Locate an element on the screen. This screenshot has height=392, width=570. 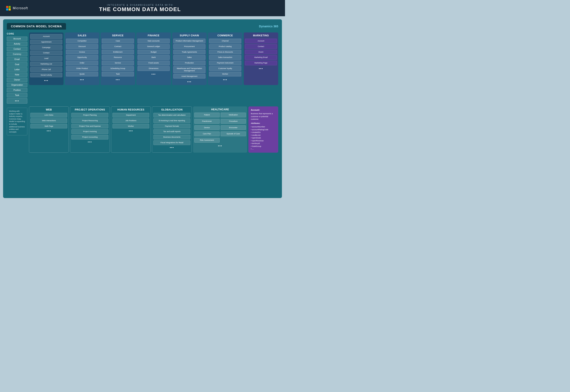
header-subtitle: INTEGRATE & DISAMBIGUATE DATA WITH is located at coordinates (140, 5).